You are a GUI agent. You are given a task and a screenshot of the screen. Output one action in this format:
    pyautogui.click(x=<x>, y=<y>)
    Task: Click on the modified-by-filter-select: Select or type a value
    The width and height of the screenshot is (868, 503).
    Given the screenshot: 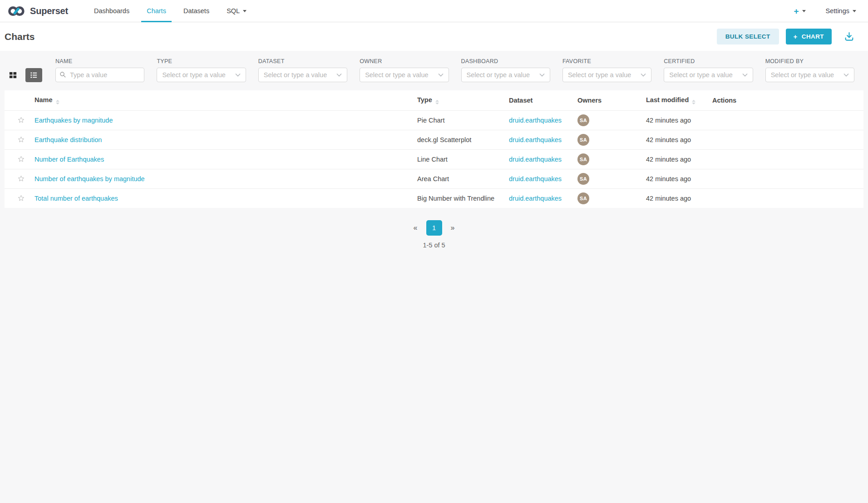 What is the action you would take?
    pyautogui.click(x=810, y=75)
    